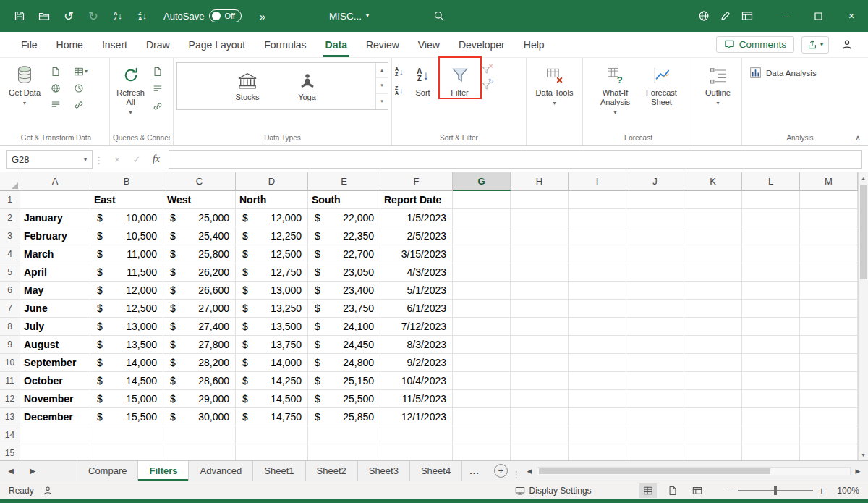  I want to click on cell-f11: 10/4/2023, so click(417, 381).